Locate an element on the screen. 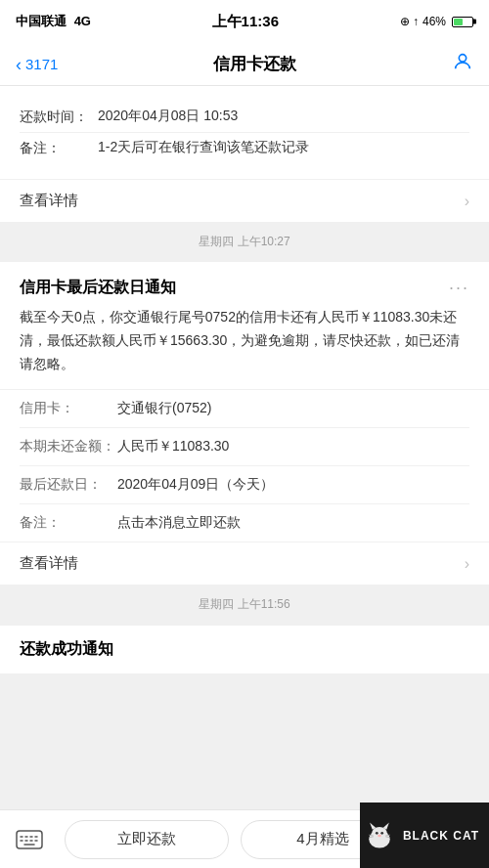 This screenshot has height=868, width=489. repayment-time-row: 还款时间： 2020年04月08日 10:53 is located at coordinates (244, 117).